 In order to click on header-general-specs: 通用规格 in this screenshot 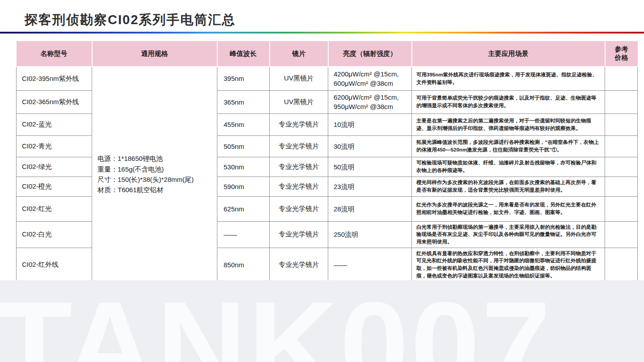, I will do `click(155, 54)`.